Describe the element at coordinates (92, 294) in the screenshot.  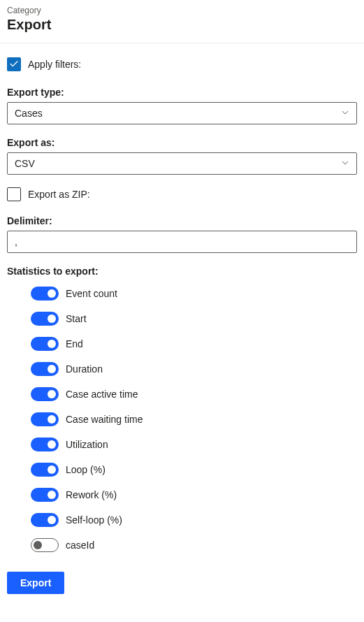
I see `statistics-toggle-label: Event count` at that location.